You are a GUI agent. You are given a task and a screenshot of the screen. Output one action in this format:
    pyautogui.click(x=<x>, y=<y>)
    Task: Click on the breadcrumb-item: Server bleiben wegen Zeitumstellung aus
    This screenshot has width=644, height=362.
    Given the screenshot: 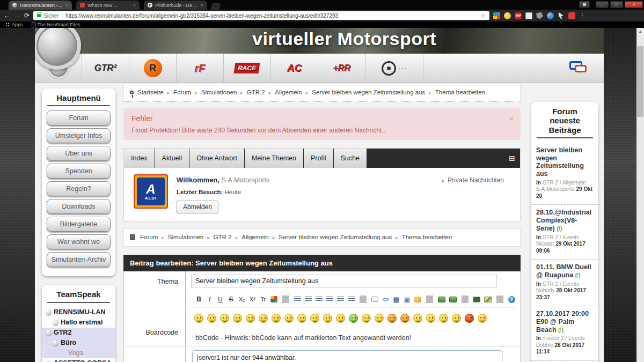 What is the action you would take?
    pyautogui.click(x=364, y=92)
    